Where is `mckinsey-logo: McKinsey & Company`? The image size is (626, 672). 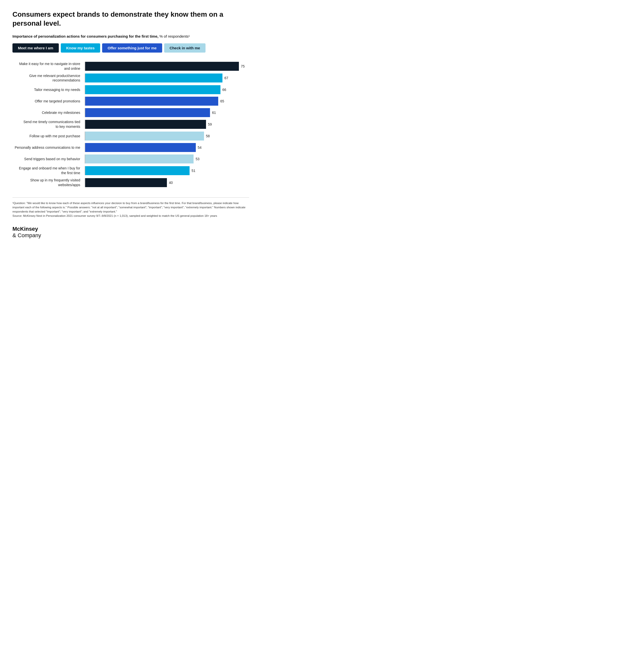 mckinsey-logo: McKinsey & Company is located at coordinates (131, 232).